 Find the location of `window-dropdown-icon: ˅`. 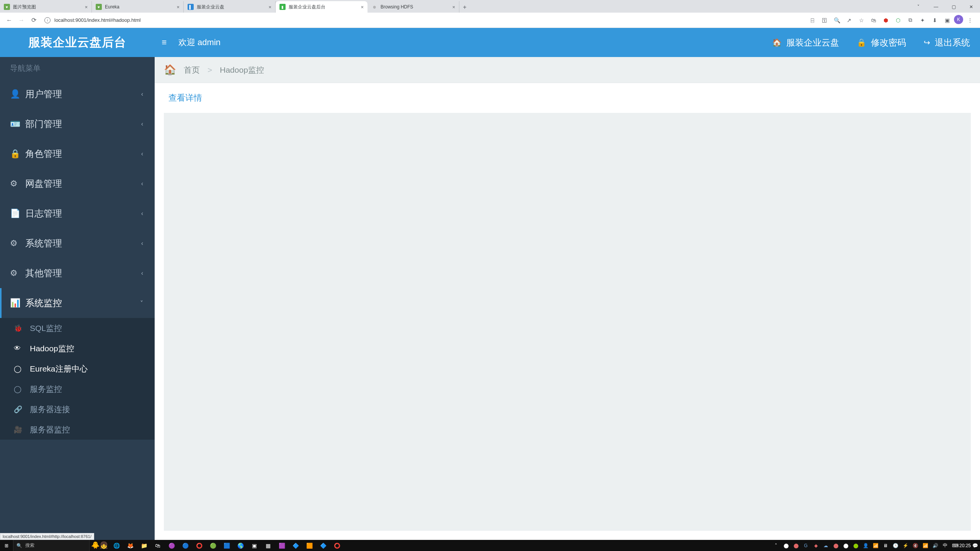

window-dropdown-icon: ˅ is located at coordinates (918, 7).